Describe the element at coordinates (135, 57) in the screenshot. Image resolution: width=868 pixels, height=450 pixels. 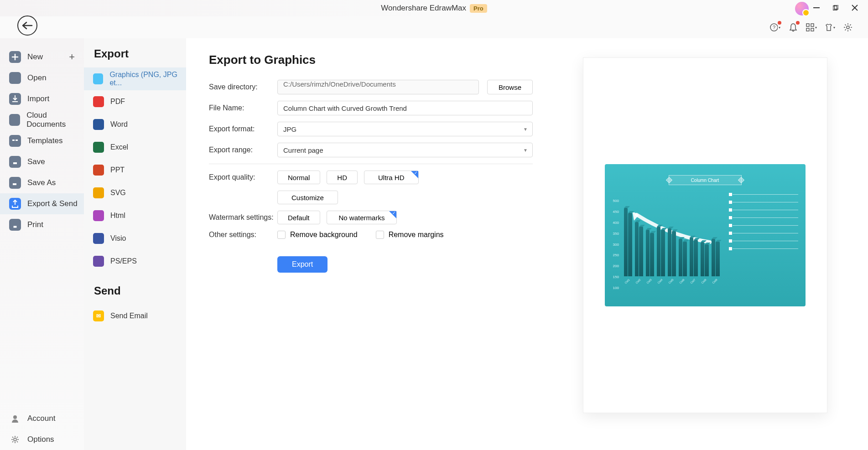
I see `export-heading: Export` at that location.